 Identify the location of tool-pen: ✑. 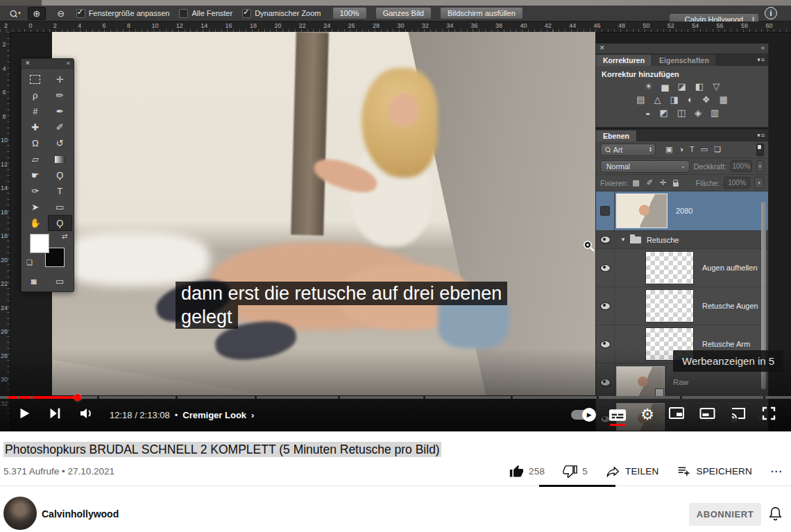
(35, 191).